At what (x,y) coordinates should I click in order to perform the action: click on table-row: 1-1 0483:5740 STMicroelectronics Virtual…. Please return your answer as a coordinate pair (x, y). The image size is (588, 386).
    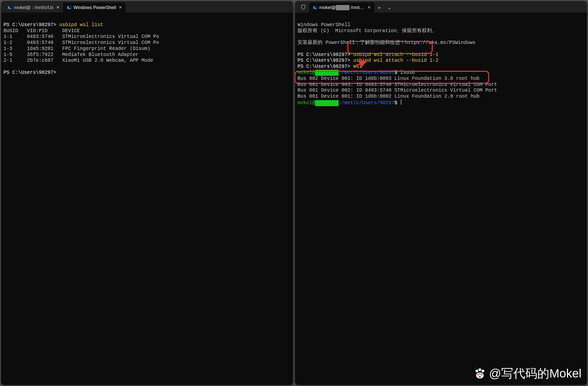
    Looking at the image, I should click on (81, 37).